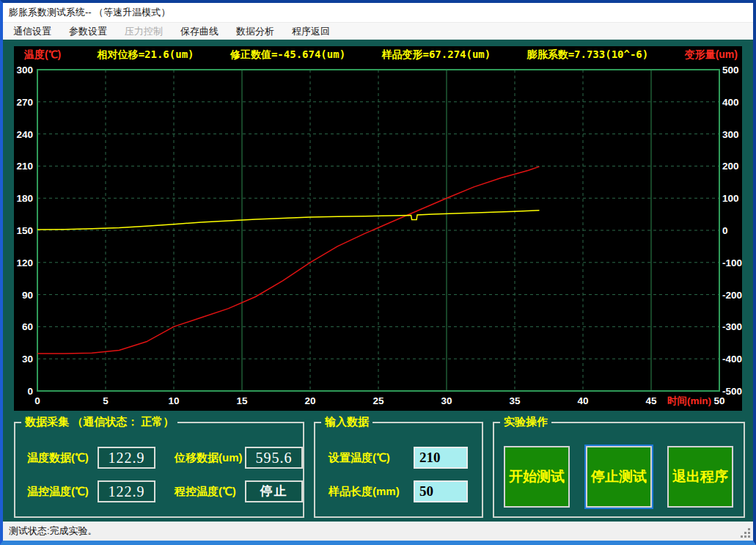 This screenshot has width=756, height=545. What do you see at coordinates (619, 477) in the screenshot?
I see `stop-test-button: 停止测试` at bounding box center [619, 477].